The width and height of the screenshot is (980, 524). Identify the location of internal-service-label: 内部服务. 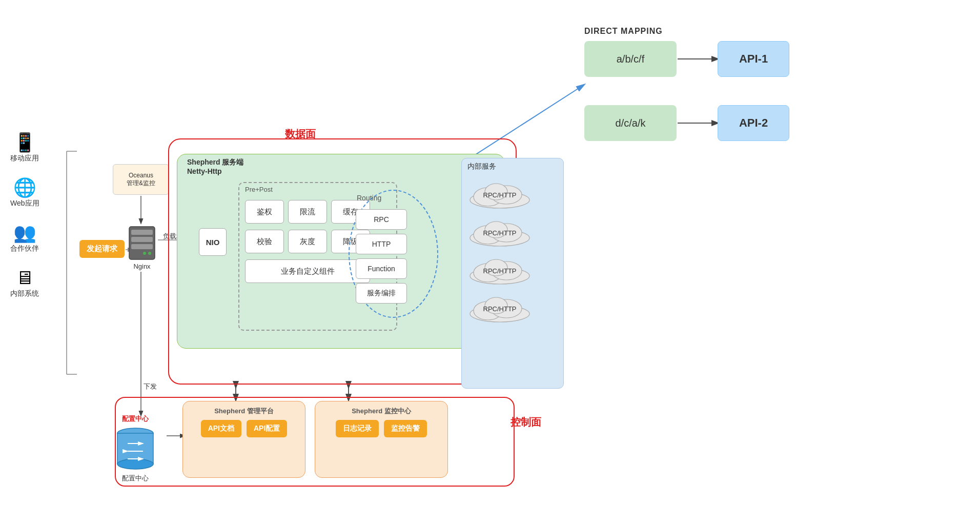
(482, 167).